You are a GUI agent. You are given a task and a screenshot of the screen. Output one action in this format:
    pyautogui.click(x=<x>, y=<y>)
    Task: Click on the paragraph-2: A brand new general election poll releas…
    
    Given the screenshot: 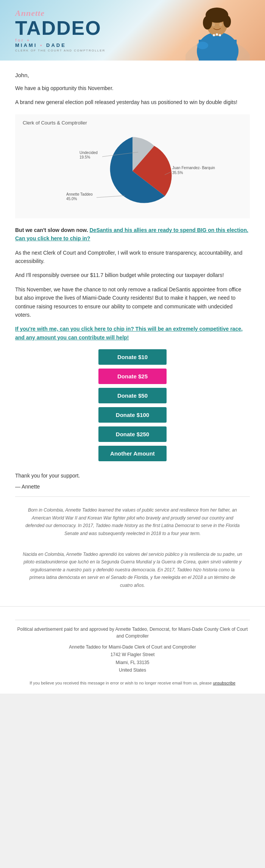 What is the action you would take?
    pyautogui.click(x=132, y=102)
    